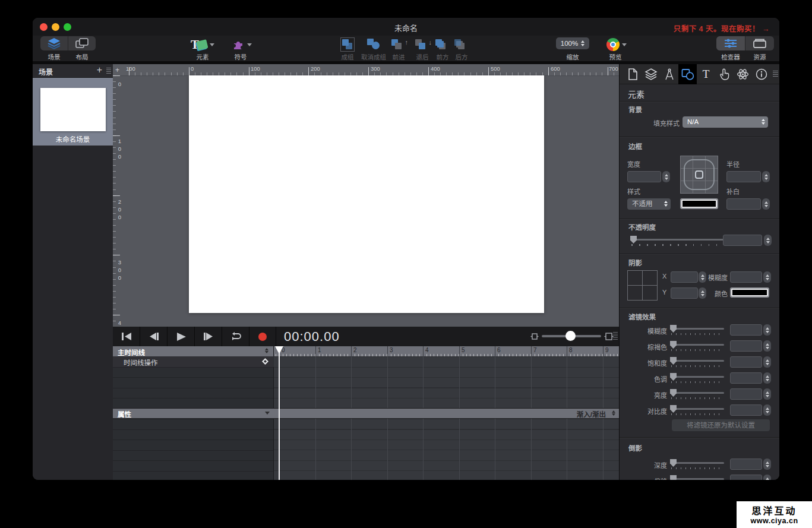 The image size is (812, 528). I want to click on tab-physics, so click(743, 74).